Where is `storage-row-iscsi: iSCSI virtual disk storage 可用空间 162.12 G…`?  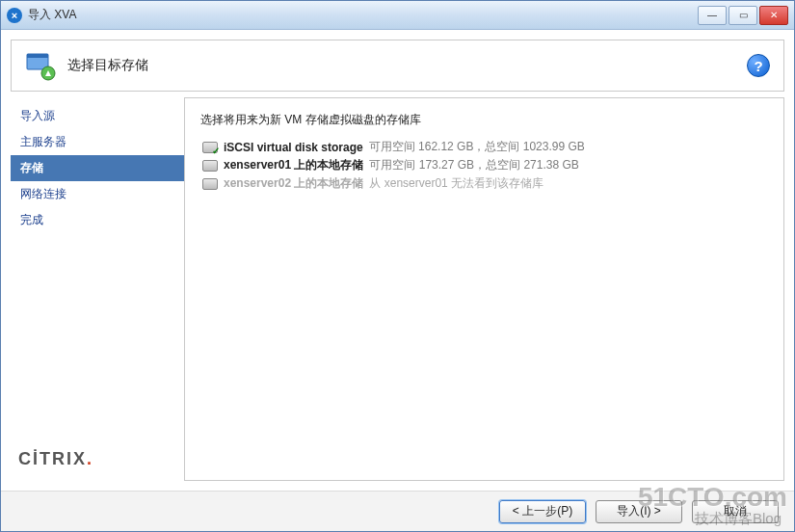
storage-row-iscsi: iSCSI virtual disk storage 可用空间 162.12 G… is located at coordinates (484, 146).